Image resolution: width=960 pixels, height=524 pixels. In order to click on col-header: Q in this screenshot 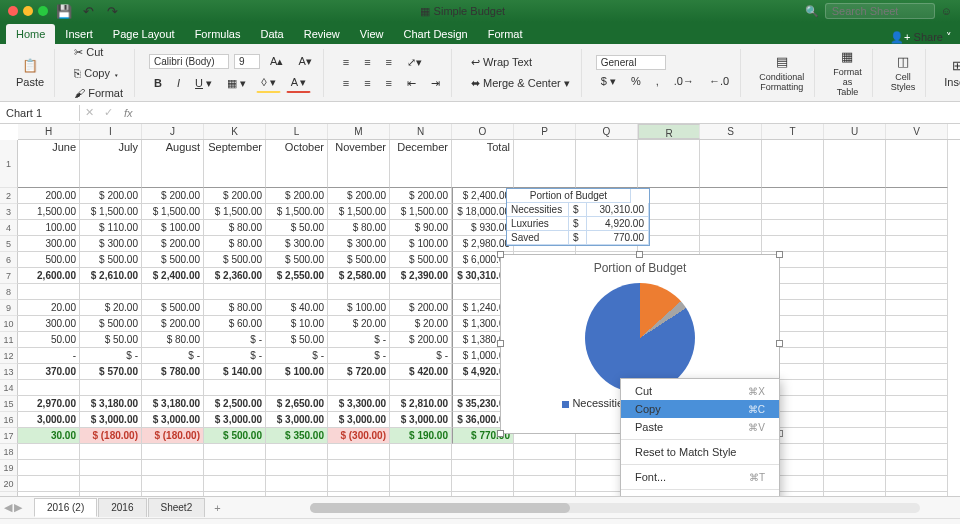, I will do `click(607, 132)`.